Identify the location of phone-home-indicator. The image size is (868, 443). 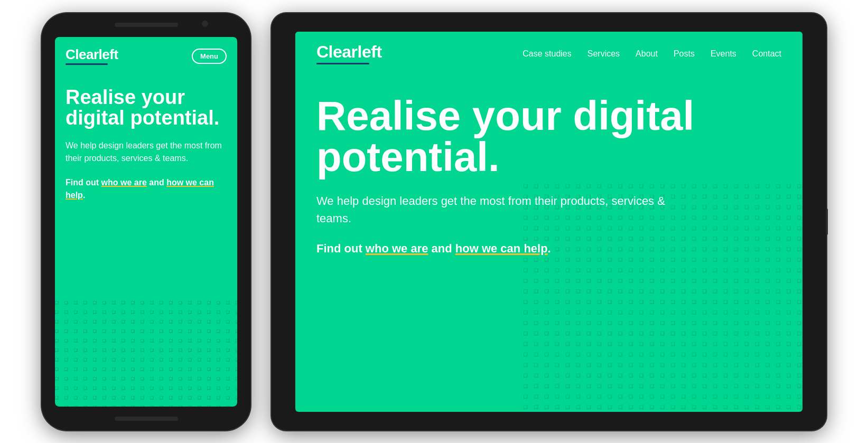
(146, 419).